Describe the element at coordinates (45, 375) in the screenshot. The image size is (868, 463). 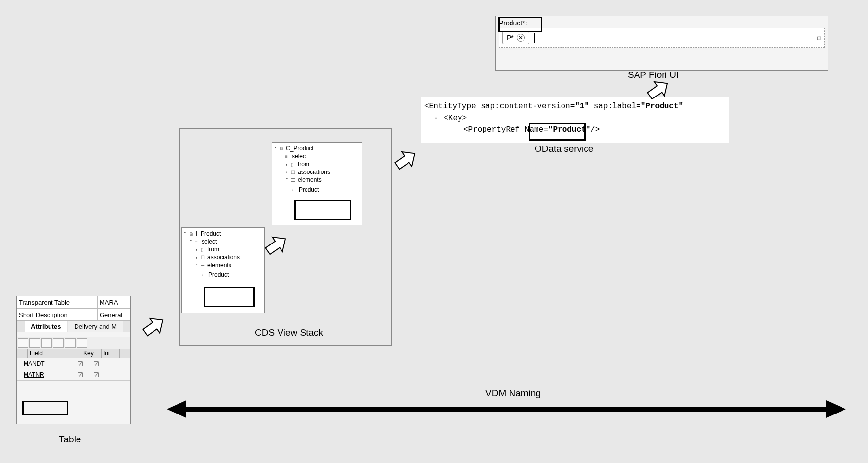
I see `field-name: MATNR` at that location.